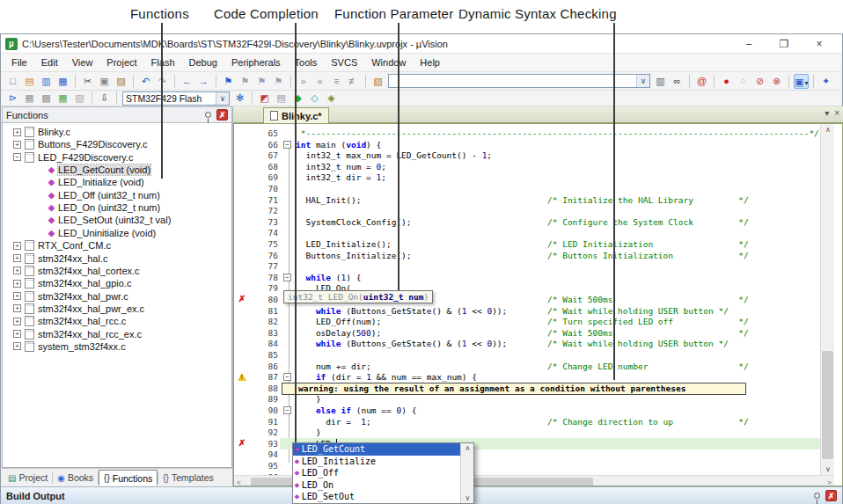  Describe the element at coordinates (642, 81) in the screenshot. I see `find-dropdown-icon: ∨` at that location.